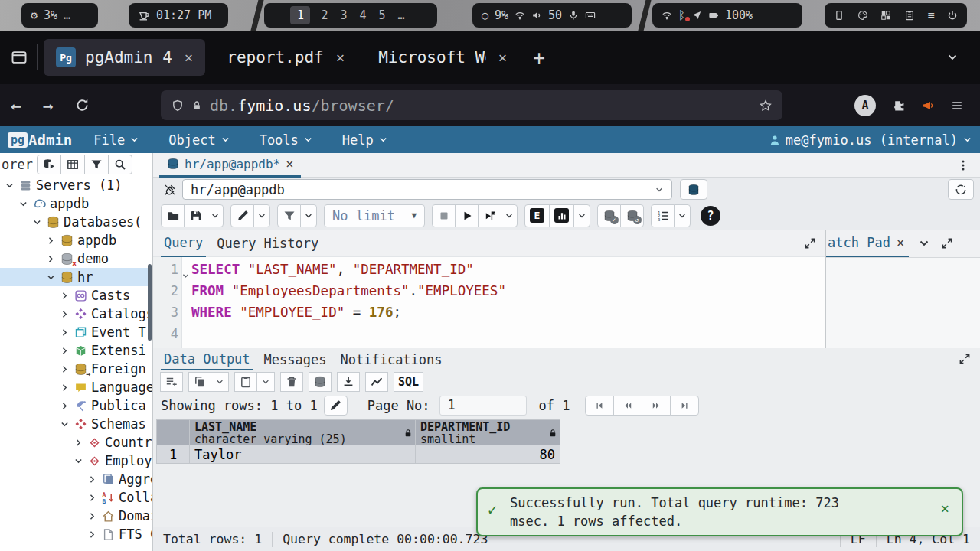  What do you see at coordinates (508, 334) in the screenshot?
I see `code-line` at bounding box center [508, 334].